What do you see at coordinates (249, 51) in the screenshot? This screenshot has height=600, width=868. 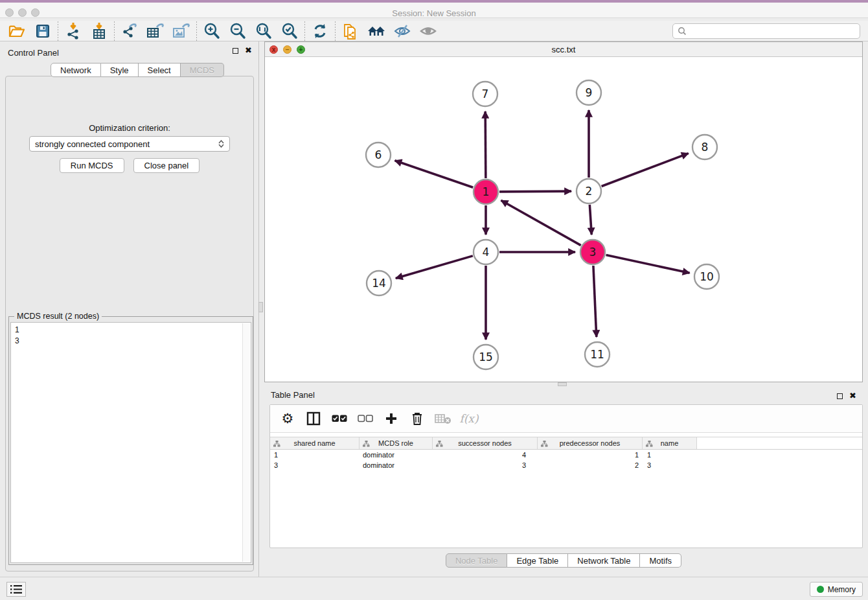 I see `close-panel-icon: ✖` at bounding box center [249, 51].